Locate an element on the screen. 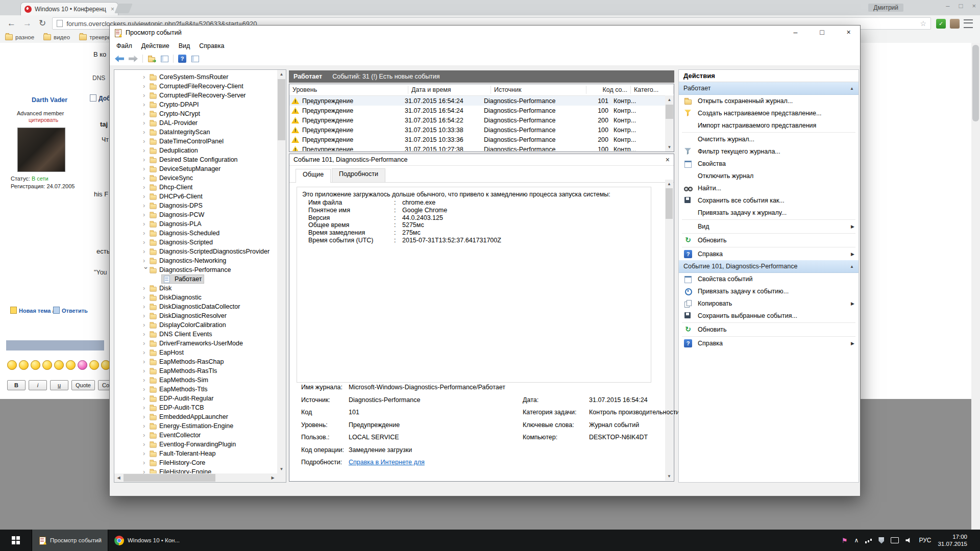 Image resolution: width=980 pixels, height=551 pixels. tree-item: › DAL-Provider is located at coordinates (196, 123).